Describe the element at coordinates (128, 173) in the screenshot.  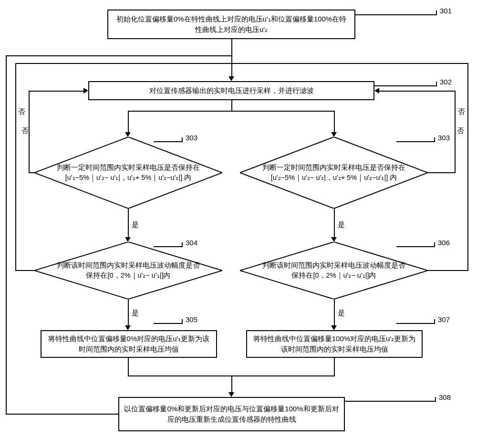
I see `step-303-left-text: 判断一定时间范围内实时采样电压是否保持在[u'₁−5%｜u'₂− u'₁|，u'…` at that location.